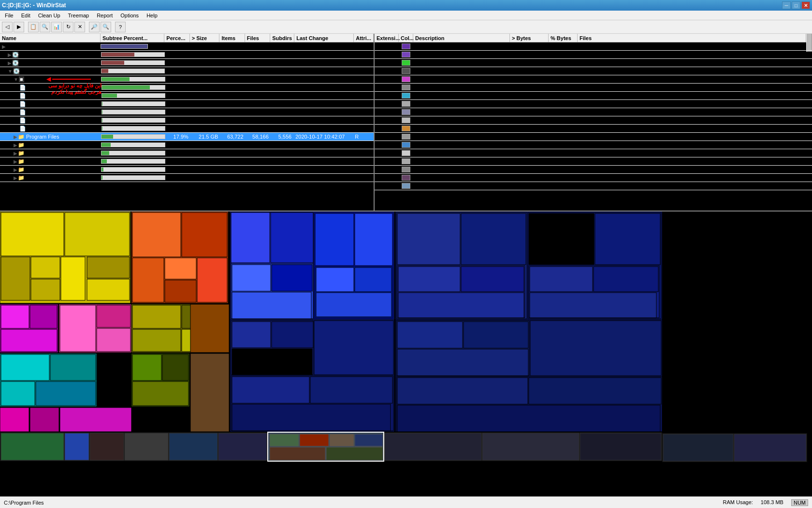 The image size is (812, 508). I want to click on tree-row-projectlog: 📄 Project.log 0.0% 1.4 KB 2020-06-29 16:…, so click(187, 121).